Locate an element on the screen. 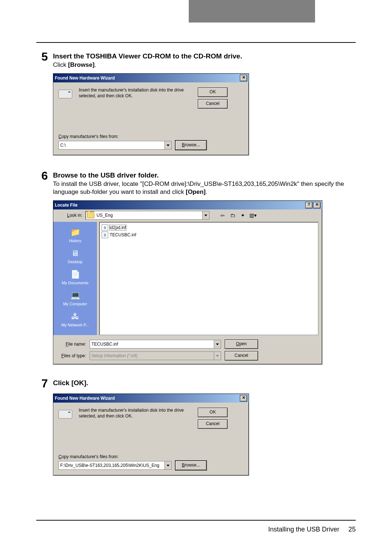 The height and width of the screenshot is (554, 392). places-bar: 📁 History 🖥 Desktop 📄 My Documents is located at coordinates (75, 278).